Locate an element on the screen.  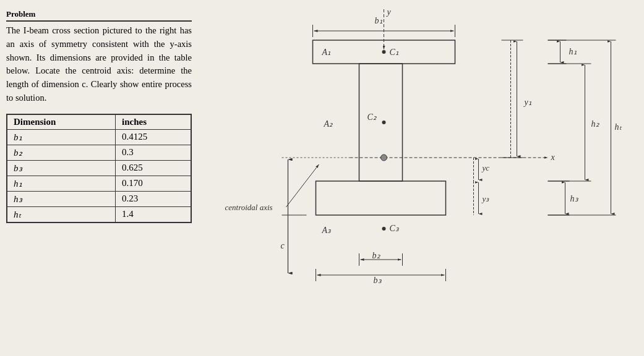
C3-label: C₃ is located at coordinates (395, 229).